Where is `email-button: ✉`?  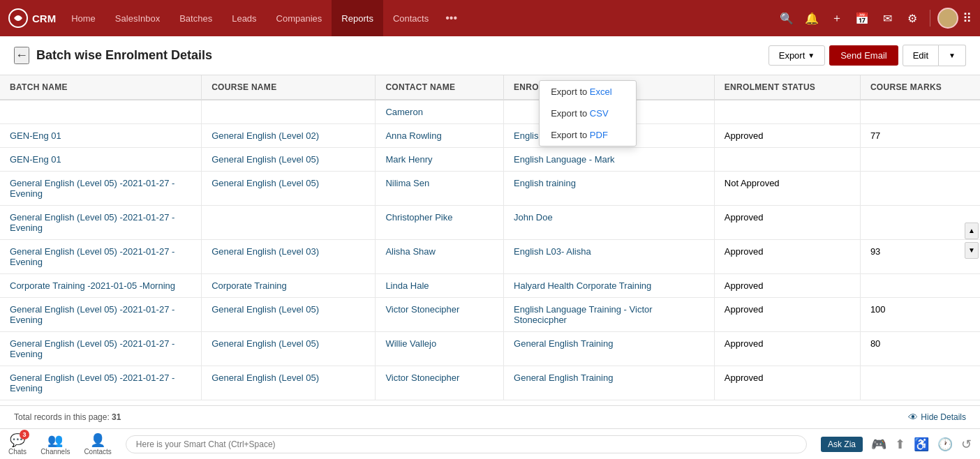 email-button: ✉ is located at coordinates (887, 18).